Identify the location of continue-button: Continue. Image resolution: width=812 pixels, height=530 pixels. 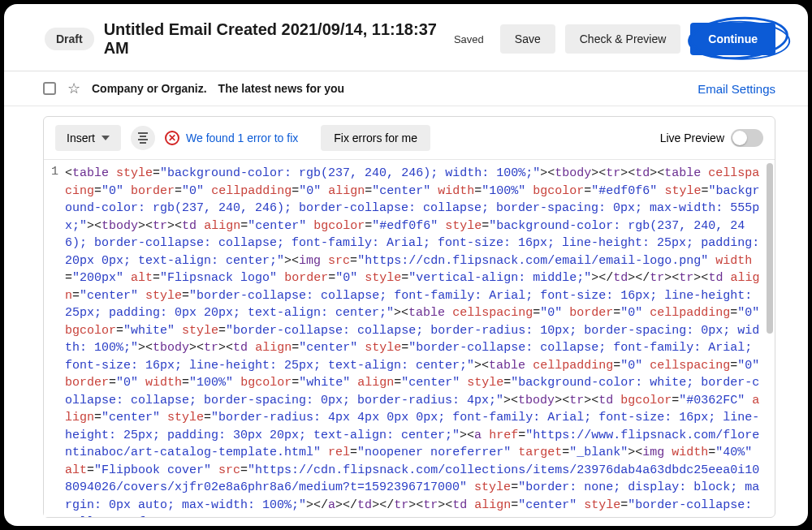
(732, 39).